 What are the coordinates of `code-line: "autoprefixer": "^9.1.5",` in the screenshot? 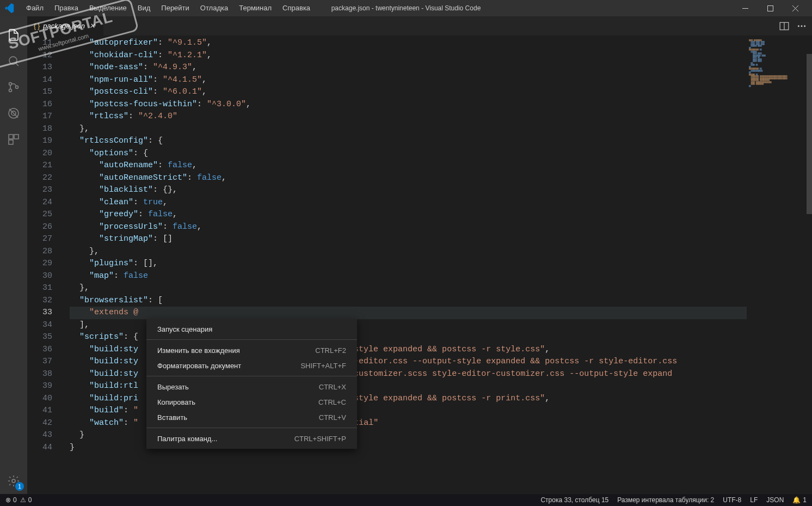 It's located at (408, 44).